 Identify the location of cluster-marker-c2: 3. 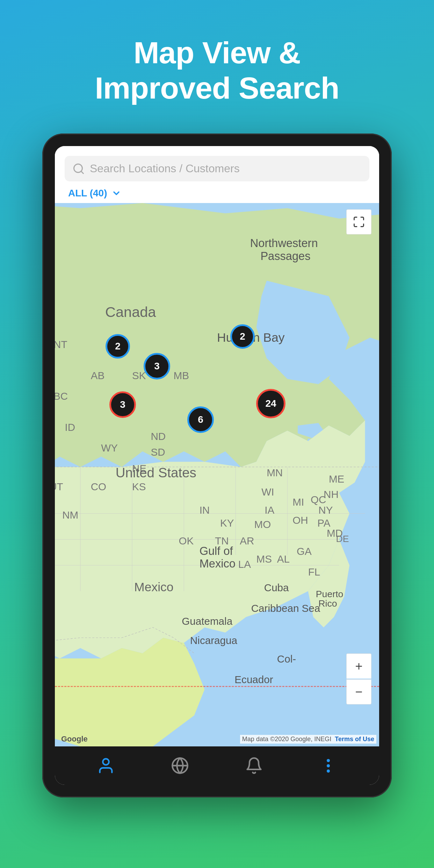
(157, 366).